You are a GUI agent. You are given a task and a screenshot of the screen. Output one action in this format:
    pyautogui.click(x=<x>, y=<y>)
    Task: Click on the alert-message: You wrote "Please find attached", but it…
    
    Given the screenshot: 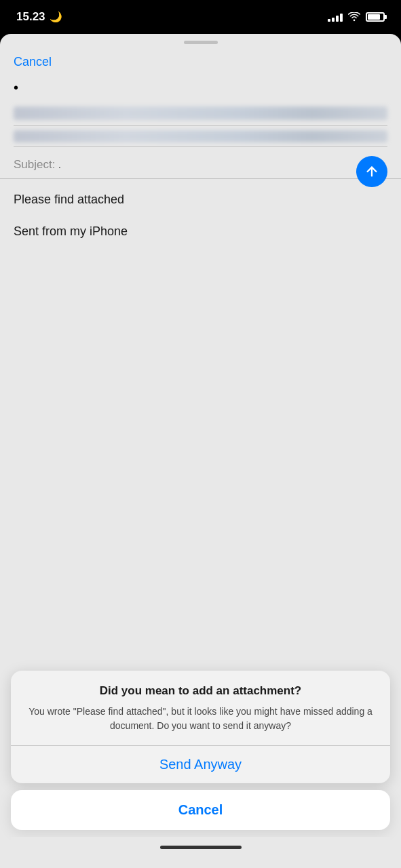 What is the action you would take?
    pyautogui.click(x=201, y=719)
    